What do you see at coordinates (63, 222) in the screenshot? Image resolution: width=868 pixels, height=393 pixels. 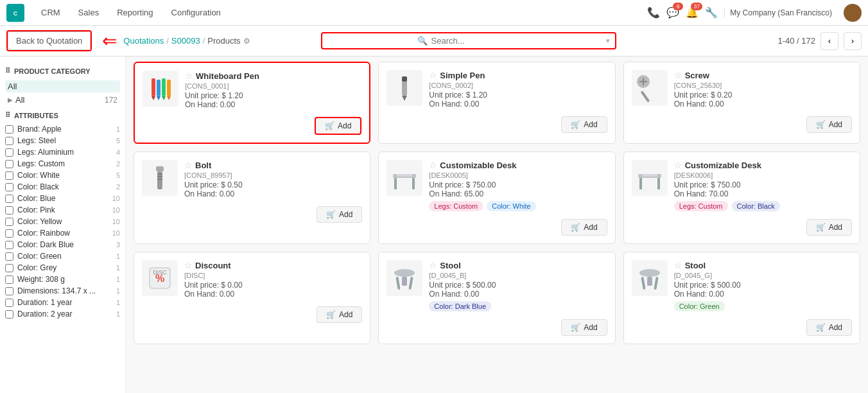 I see `attr-row: Color: Yellow 10` at bounding box center [63, 222].